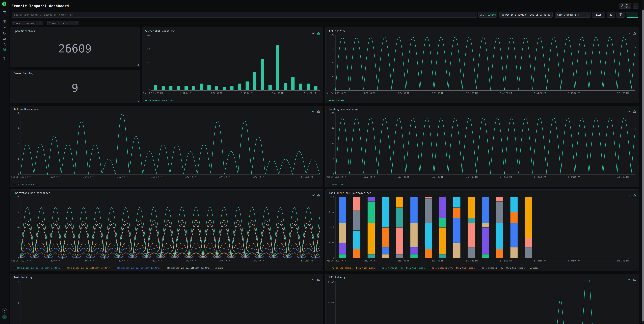 This screenshot has width=644, height=324. What do you see at coordinates (26, 109) in the screenshot?
I see `panel-title: Active Namespaces` at bounding box center [26, 109].